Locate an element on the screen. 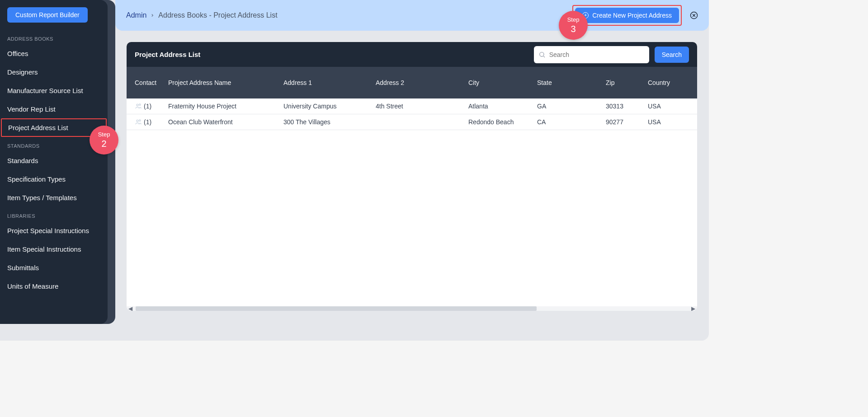 The image size is (868, 417). sidebar-item-units-of-measure: Units of Measure is located at coordinates (54, 286).